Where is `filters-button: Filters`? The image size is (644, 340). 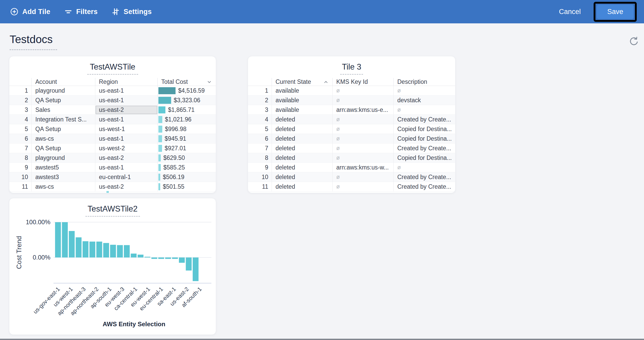
filters-button: Filters is located at coordinates (81, 12).